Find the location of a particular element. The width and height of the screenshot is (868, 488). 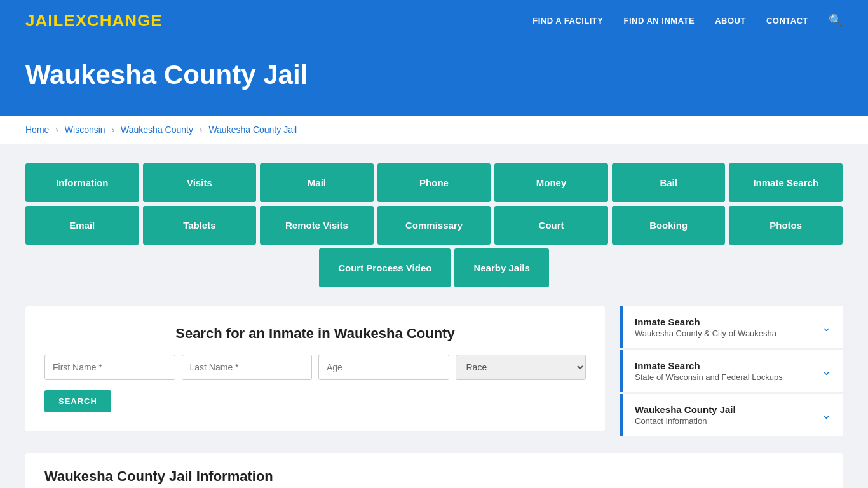

page-title: Waukesha County Jail is located at coordinates (434, 75).